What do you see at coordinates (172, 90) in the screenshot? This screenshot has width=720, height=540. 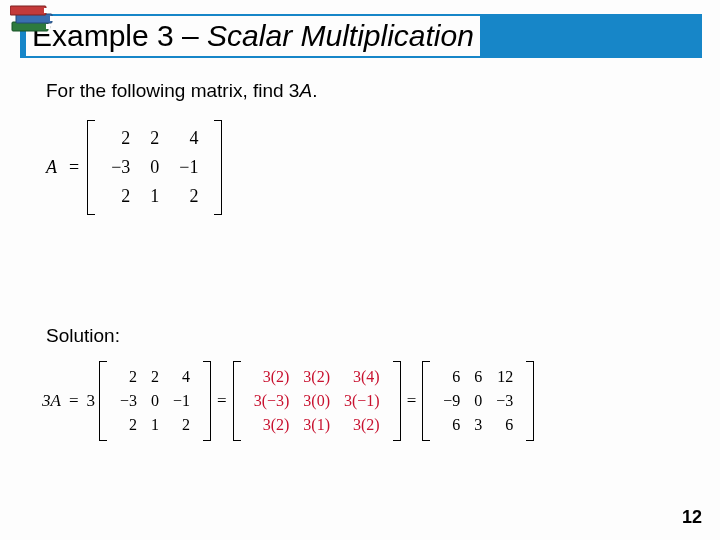 I see `prompt-lead: For the following matrix, find 3` at bounding box center [172, 90].